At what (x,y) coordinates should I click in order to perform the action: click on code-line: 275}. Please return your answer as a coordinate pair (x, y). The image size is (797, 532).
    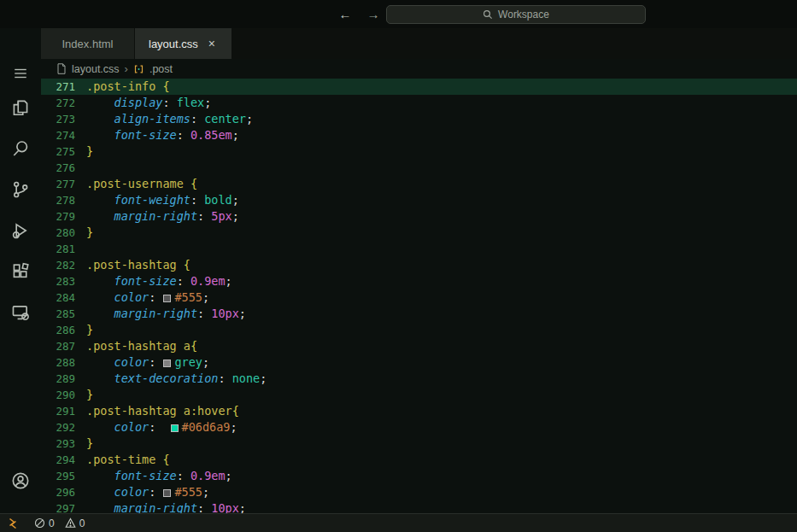
    Looking at the image, I should click on (419, 152).